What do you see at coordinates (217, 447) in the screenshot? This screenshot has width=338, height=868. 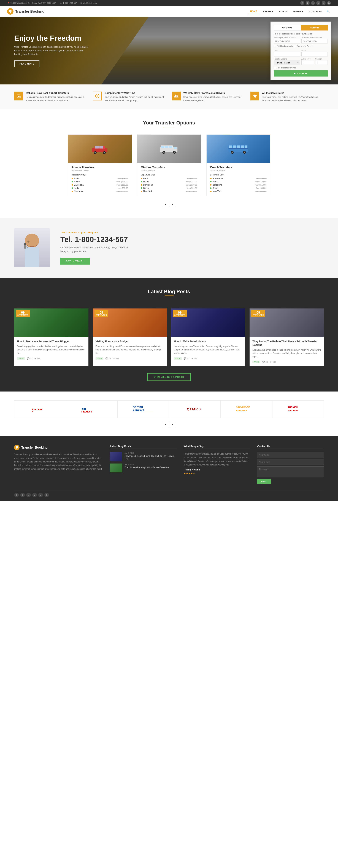 I see `footer-testimonial-title: What People Say` at bounding box center [217, 447].